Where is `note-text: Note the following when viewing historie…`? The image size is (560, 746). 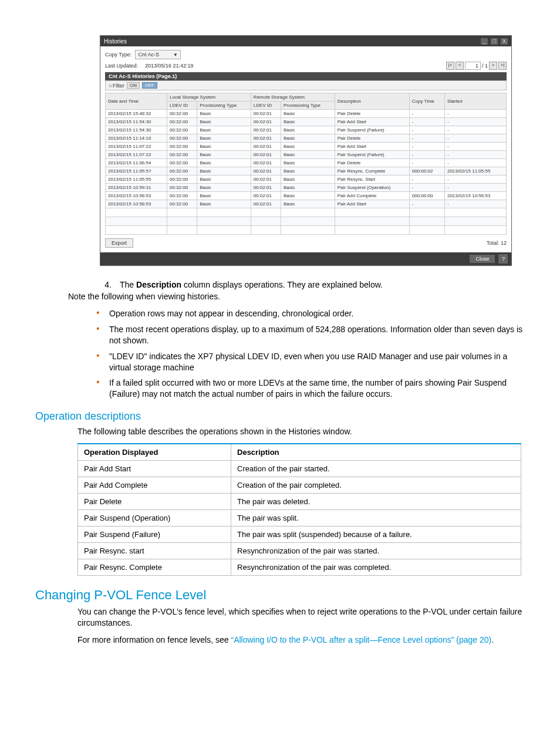 note-text: Note the following when viewing historie… is located at coordinates (296, 296).